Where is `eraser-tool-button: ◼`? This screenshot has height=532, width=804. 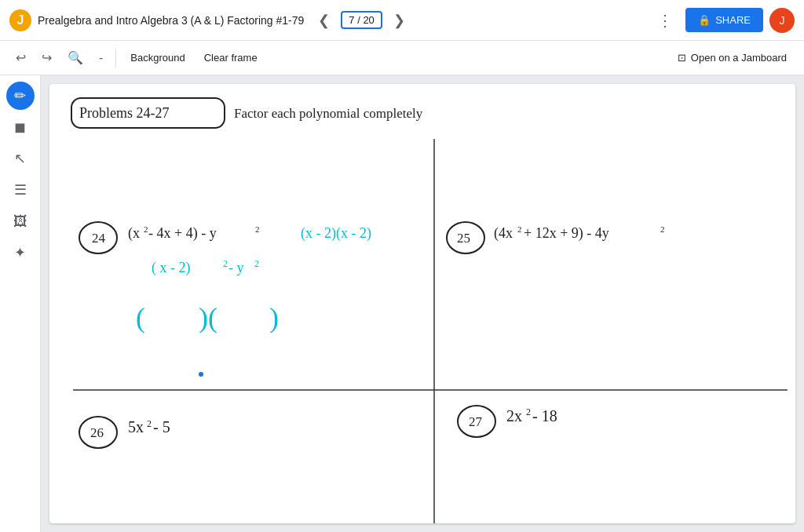 eraser-tool-button: ◼ is located at coordinates (20, 127).